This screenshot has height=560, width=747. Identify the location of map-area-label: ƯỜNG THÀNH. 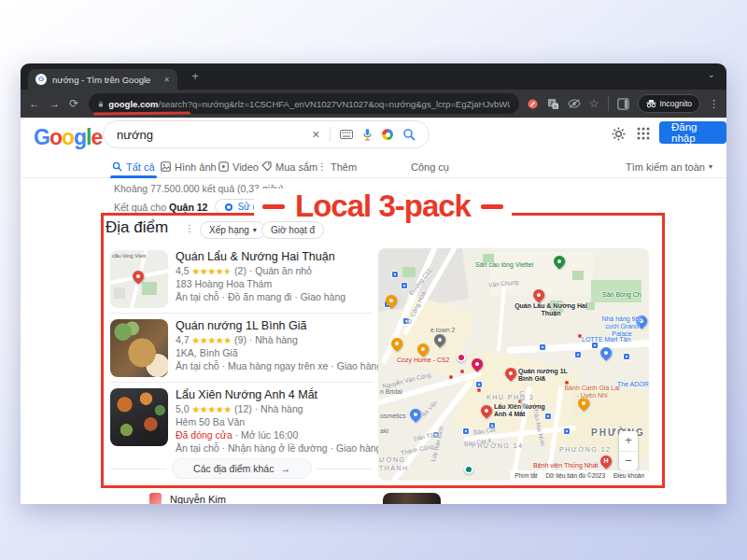
(392, 464).